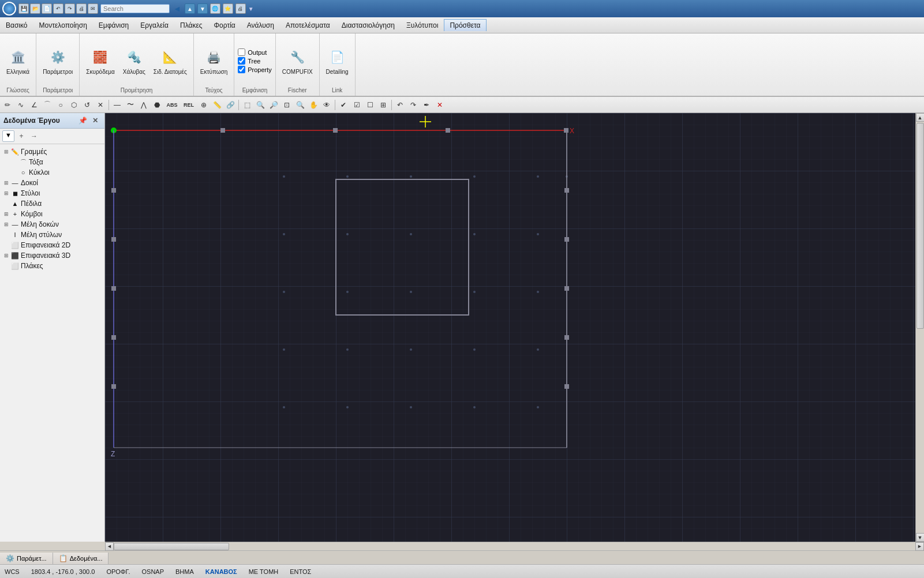 The width and height of the screenshot is (924, 578). Describe the element at coordinates (260, 105) in the screenshot. I see `t2-zoom-in: 🔍` at that location.